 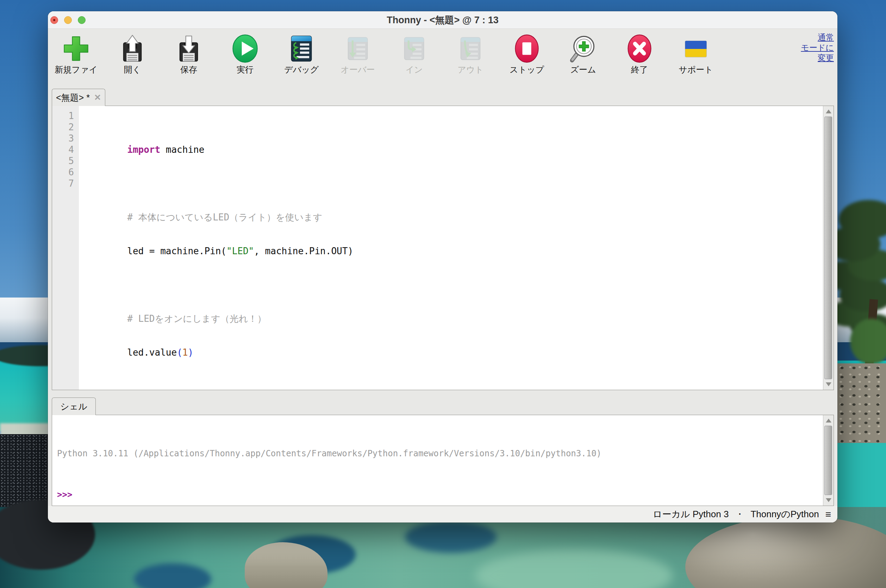 What do you see at coordinates (414, 52) in the screenshot?
I see `step-into-button: イン` at bounding box center [414, 52].